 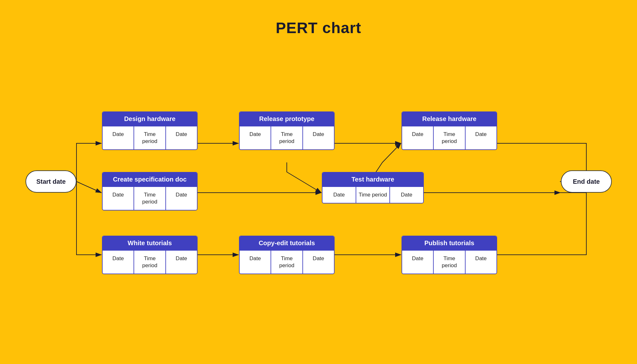 I want to click on publish-tutorials-title: Publish tutorials, so click(x=449, y=243).